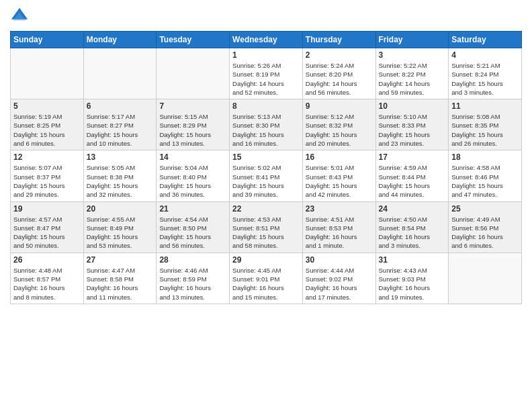  I want to click on day-info: Sunrise: 5:07 AM Sunset: 8:37 PM Dayligh…, so click(47, 181).